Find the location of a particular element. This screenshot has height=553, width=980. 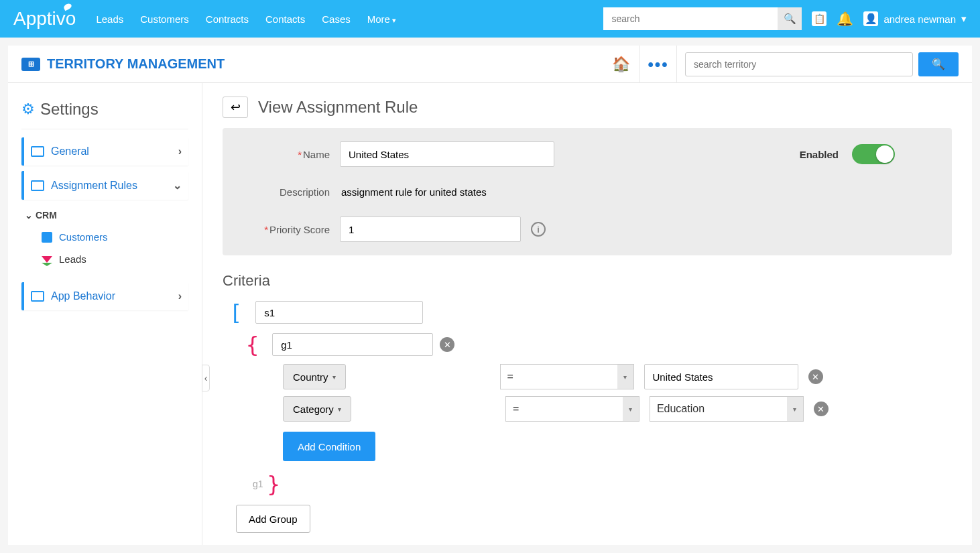

territory-icon: ⊞ is located at coordinates (31, 64).